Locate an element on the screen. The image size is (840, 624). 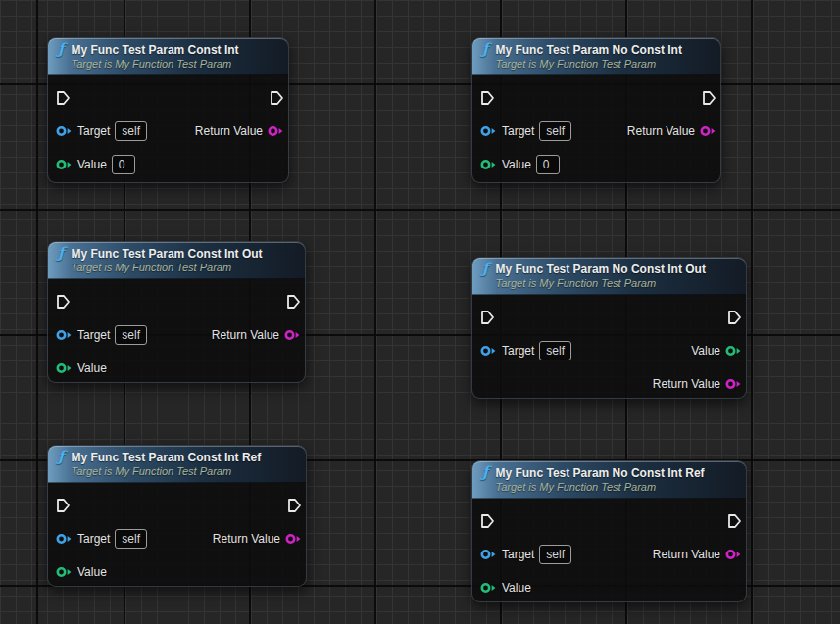
node-body: TargetselfReturn ValueValue is located at coordinates (176, 334).